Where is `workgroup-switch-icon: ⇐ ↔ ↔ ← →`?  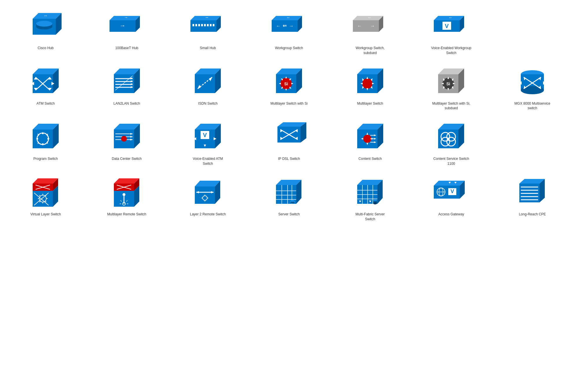 workgroup-switch-icon: ⇐ ↔ ↔ ← → is located at coordinates (289, 26).